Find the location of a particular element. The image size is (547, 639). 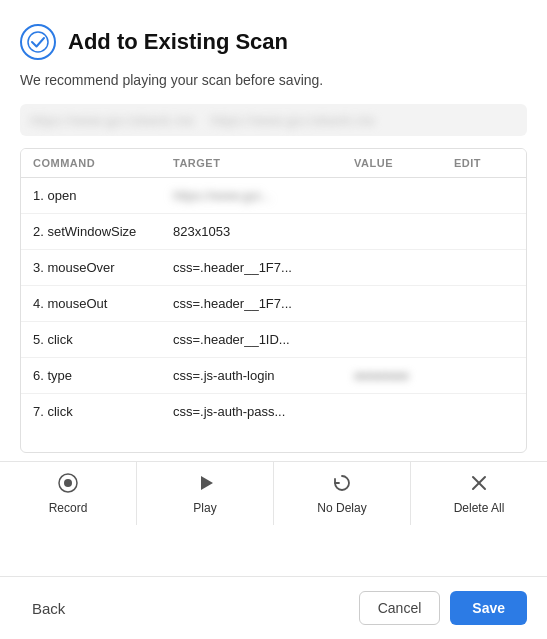

toolbar: Record Play No Delay is located at coordinates (274, 493).